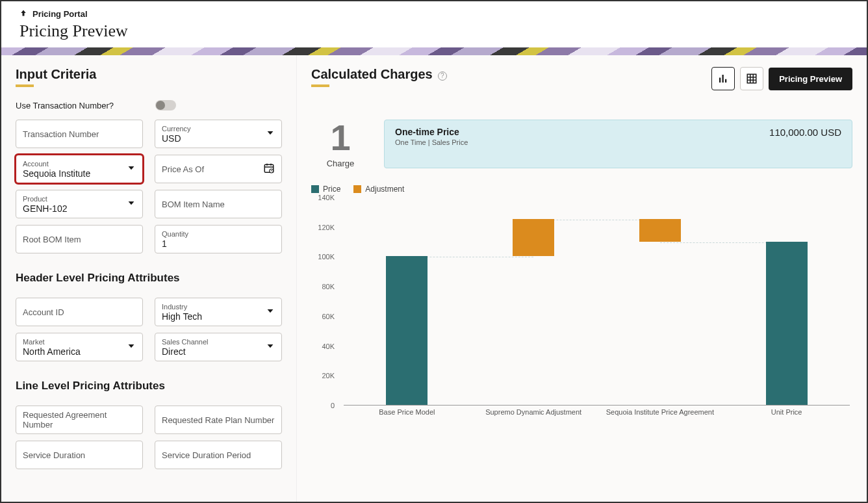  What do you see at coordinates (787, 412) in the screenshot?
I see `x-label: Unit Price` at bounding box center [787, 412].